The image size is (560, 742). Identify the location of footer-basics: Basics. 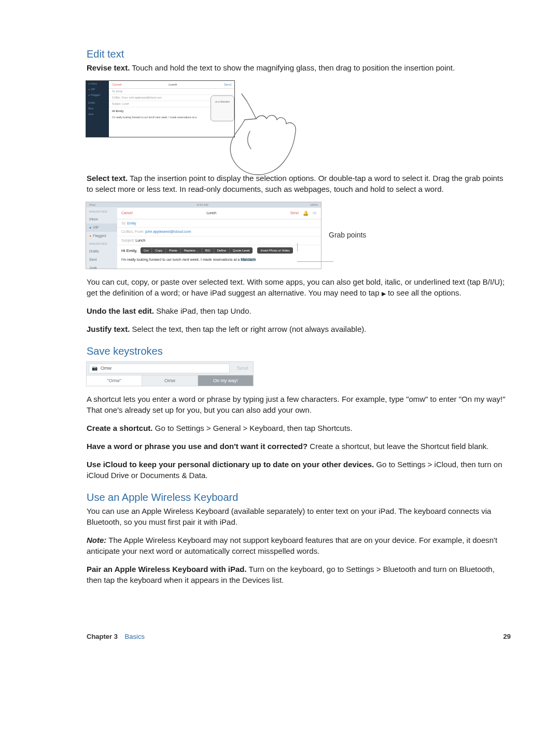
(135, 637).